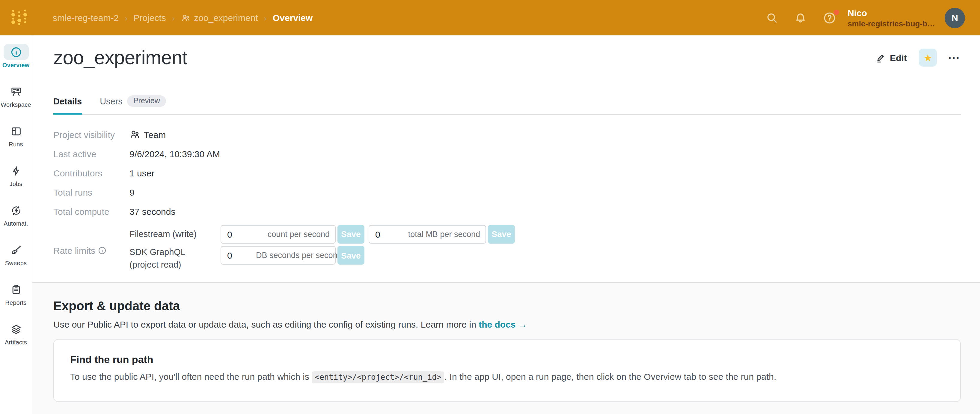  What do you see at coordinates (16, 143) in the screenshot?
I see `sidebar-item-runs: Runs` at bounding box center [16, 143].